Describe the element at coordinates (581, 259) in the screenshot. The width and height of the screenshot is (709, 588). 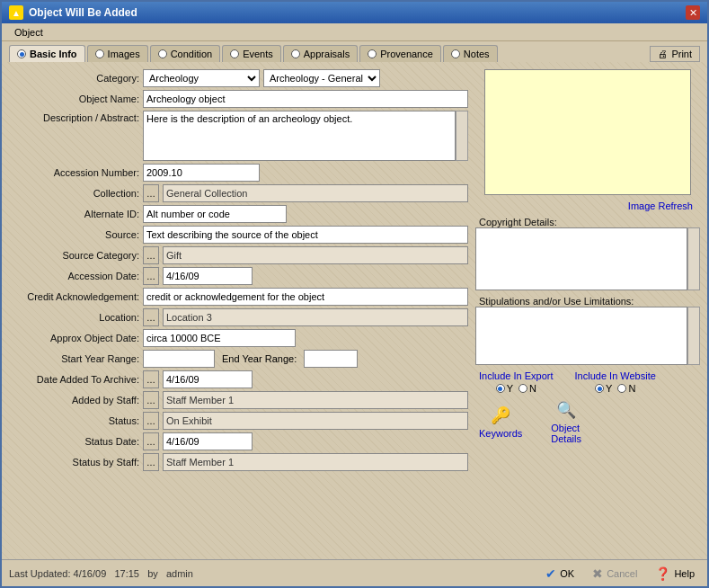
I see `copyright-textarea` at that location.